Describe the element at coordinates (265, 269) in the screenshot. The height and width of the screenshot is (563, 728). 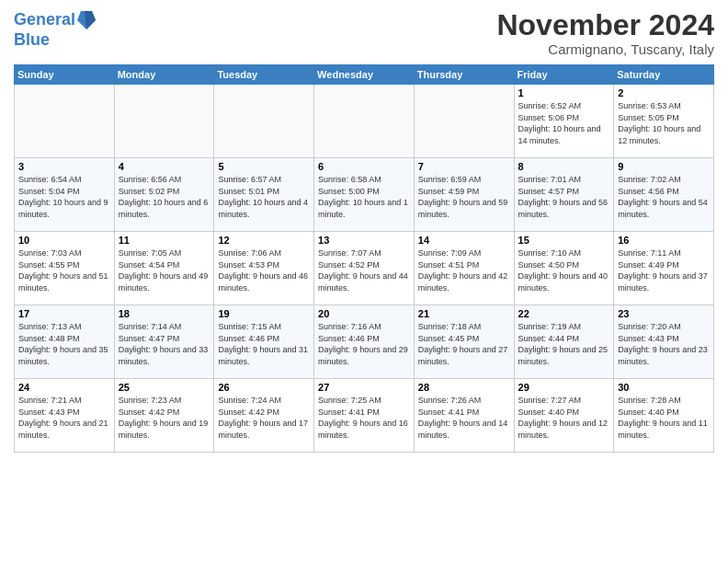
I see `day-cell: 12Sunrise: 7:06 AM Sunset: 4:53 PM Dayli…` at that location.